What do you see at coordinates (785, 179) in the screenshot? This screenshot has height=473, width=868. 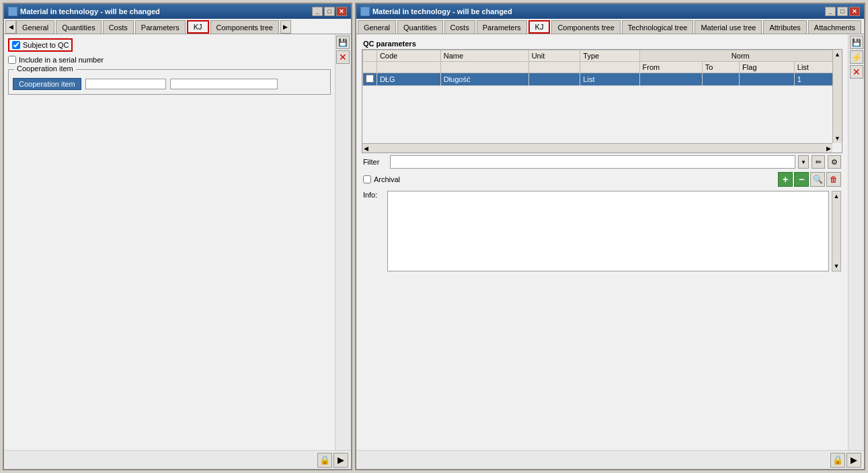 I see `add-record-button: +` at bounding box center [785, 179].